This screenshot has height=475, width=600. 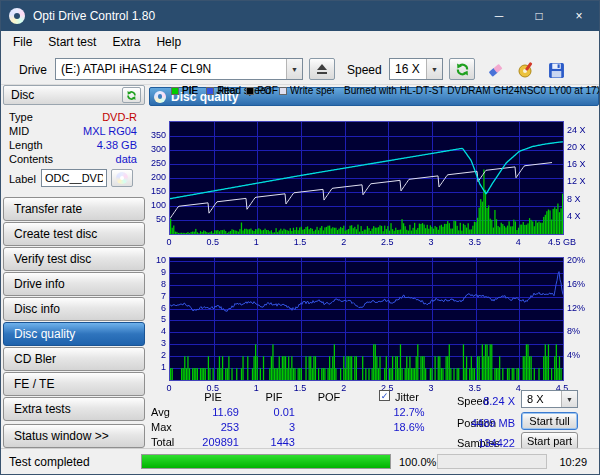 I want to click on sidebar-item-drive-info: Drive info, so click(x=74, y=284).